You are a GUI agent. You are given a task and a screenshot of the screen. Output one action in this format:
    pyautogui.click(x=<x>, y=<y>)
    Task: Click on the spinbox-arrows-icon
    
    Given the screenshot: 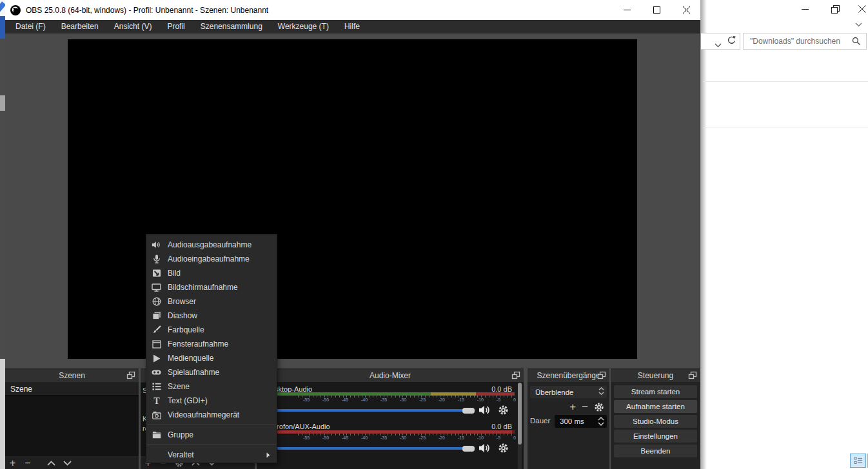 What is the action you would take?
    pyautogui.click(x=601, y=421)
    